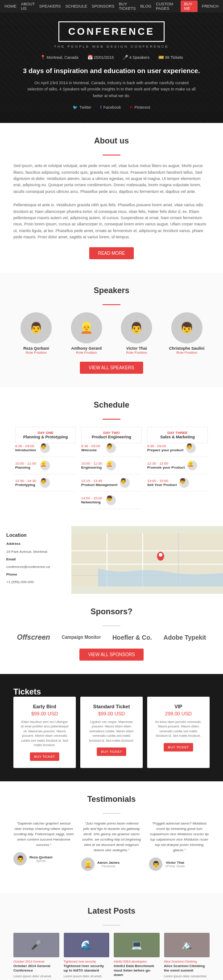 The height and width of the screenshot is (980, 223). Describe the element at coordinates (112, 936) in the screenshot. I see `latest-posts-section: Latest Posts 🎤 October 2014 General Octo…` at that location.